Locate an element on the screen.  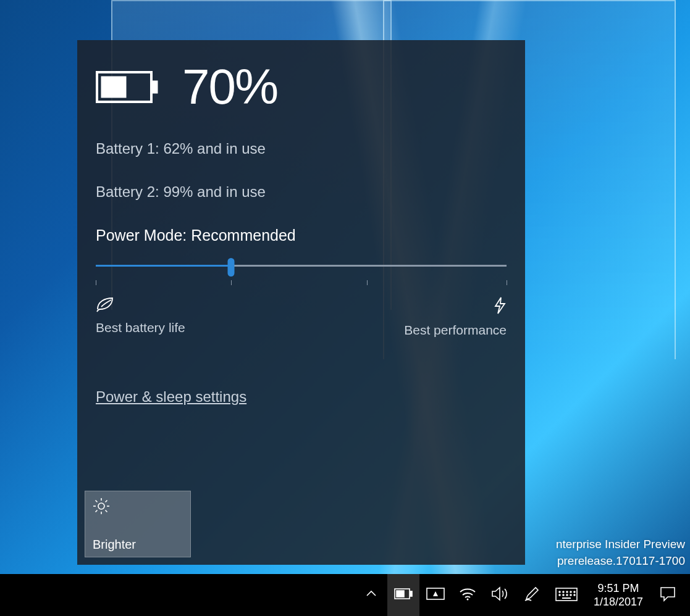
brightness-icon is located at coordinates (138, 507).